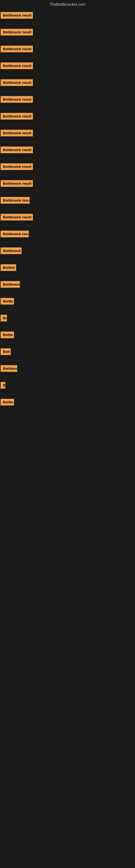  I want to click on bottleneck-row: B, so click(68, 386).